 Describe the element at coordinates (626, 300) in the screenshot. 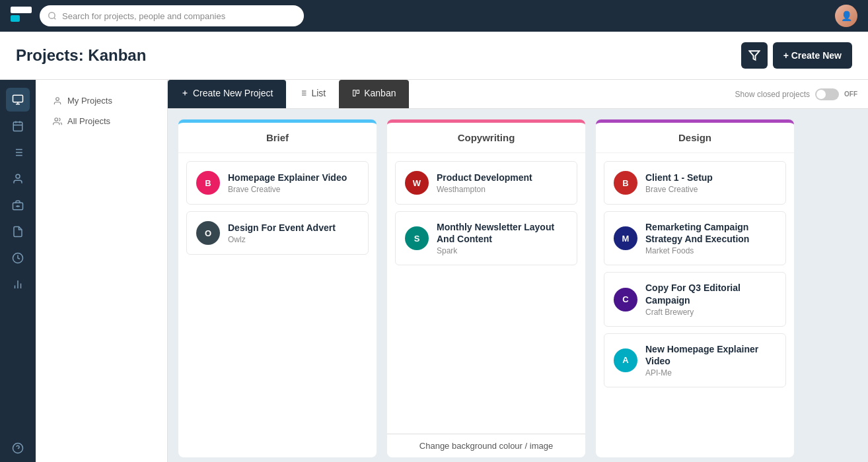

I see `card-avatar-copy-q3: C` at that location.